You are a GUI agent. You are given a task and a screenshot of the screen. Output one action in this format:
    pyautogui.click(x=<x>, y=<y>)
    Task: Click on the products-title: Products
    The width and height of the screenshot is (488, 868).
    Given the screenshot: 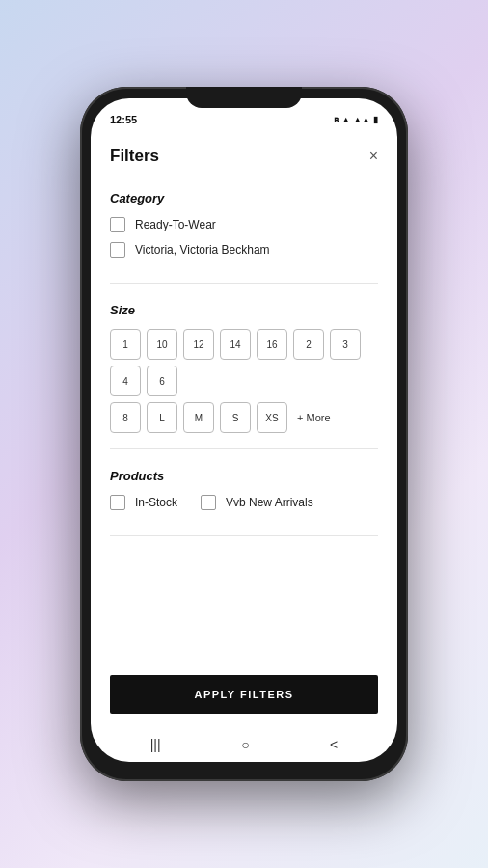 What is the action you would take?
    pyautogui.click(x=244, y=476)
    